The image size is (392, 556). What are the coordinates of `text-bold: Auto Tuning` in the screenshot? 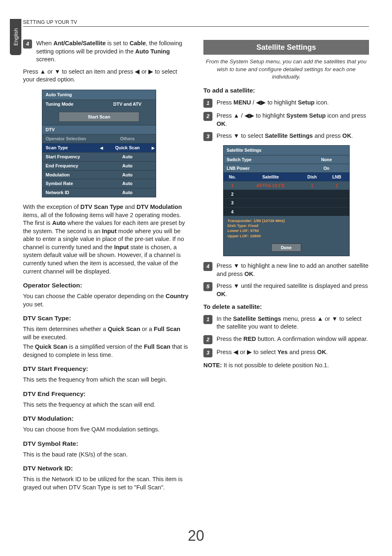 It's located at (152, 51).